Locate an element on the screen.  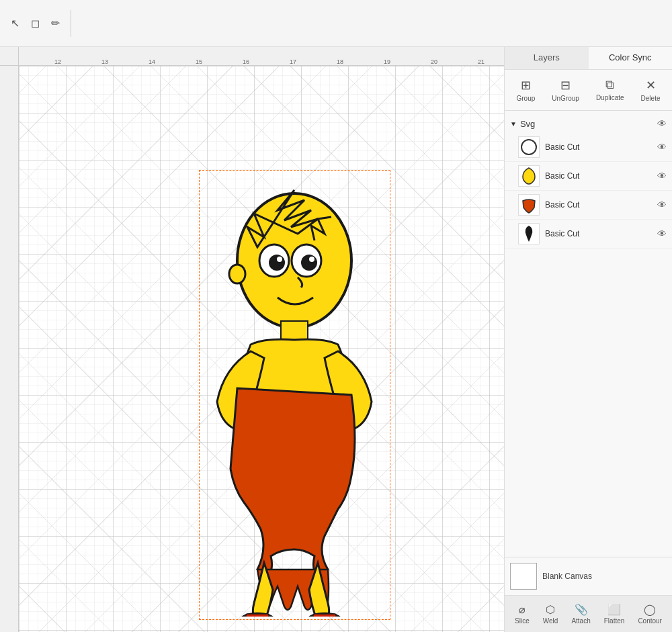
ruler-left is located at coordinates (9, 349).